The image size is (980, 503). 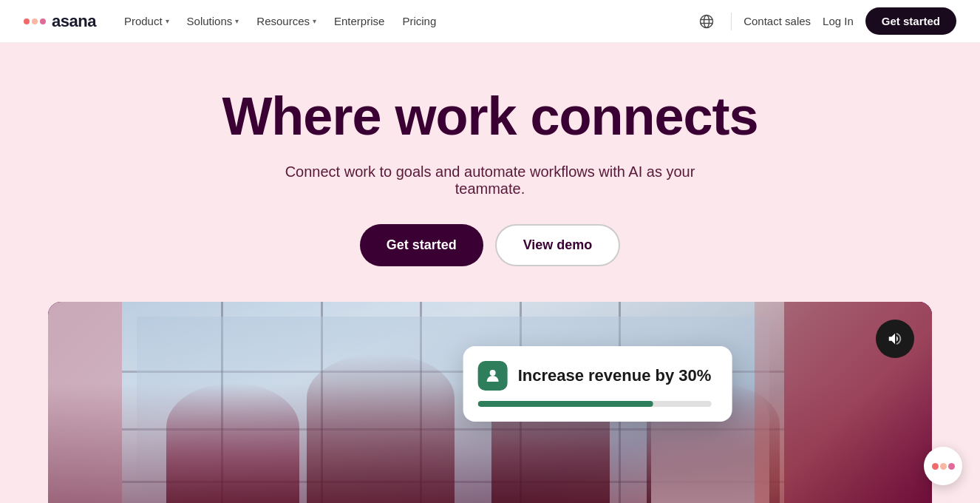 What do you see at coordinates (287, 21) in the screenshot?
I see `nav-resources: Resources ▾` at bounding box center [287, 21].